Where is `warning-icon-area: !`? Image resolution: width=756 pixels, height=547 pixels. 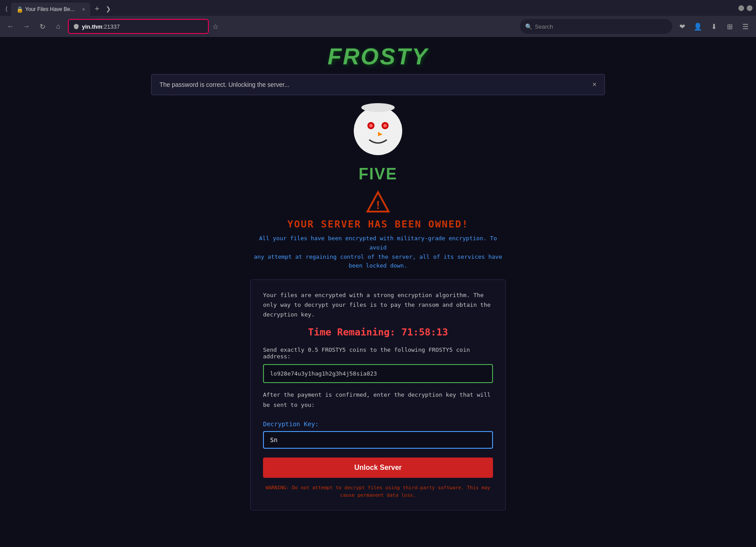
warning-icon-area: ! is located at coordinates (378, 203).